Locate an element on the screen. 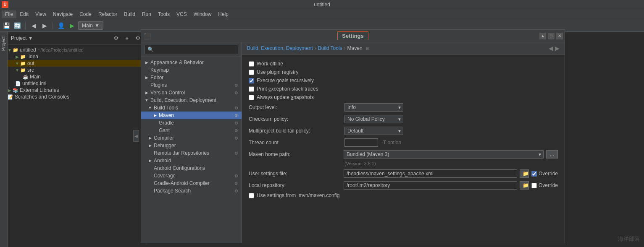 This screenshot has height=247, width=644. sync-button: 🔄 is located at coordinates (17, 26).